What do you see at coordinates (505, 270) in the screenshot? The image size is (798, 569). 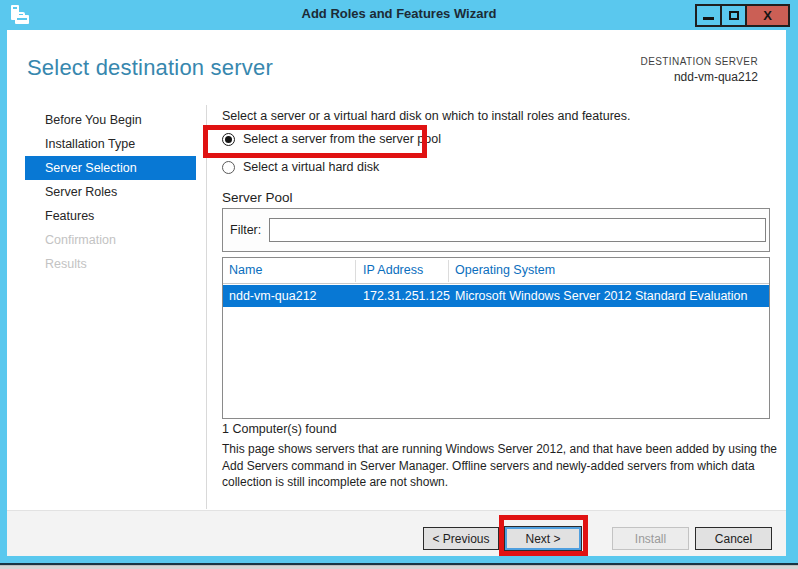 I see `column-header-os: Operating System` at bounding box center [505, 270].